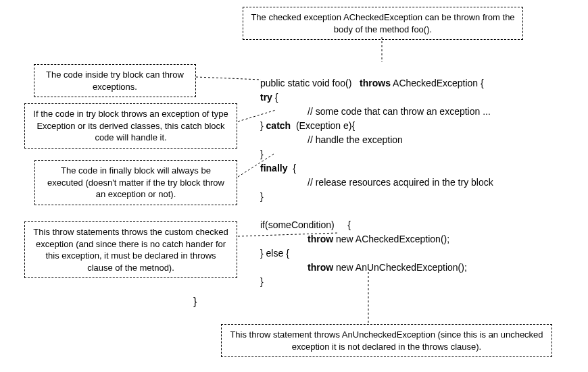  Describe the element at coordinates (262, 154) in the screenshot. I see `code-l6: }` at that location.